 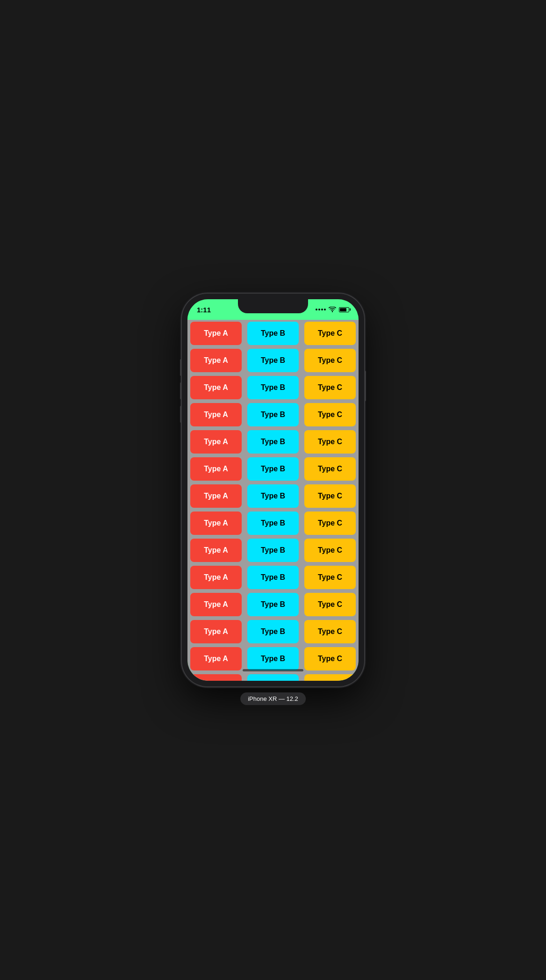 What do you see at coordinates (330, 523) in the screenshot?
I see `cell-type-c-7: Type C` at bounding box center [330, 523].